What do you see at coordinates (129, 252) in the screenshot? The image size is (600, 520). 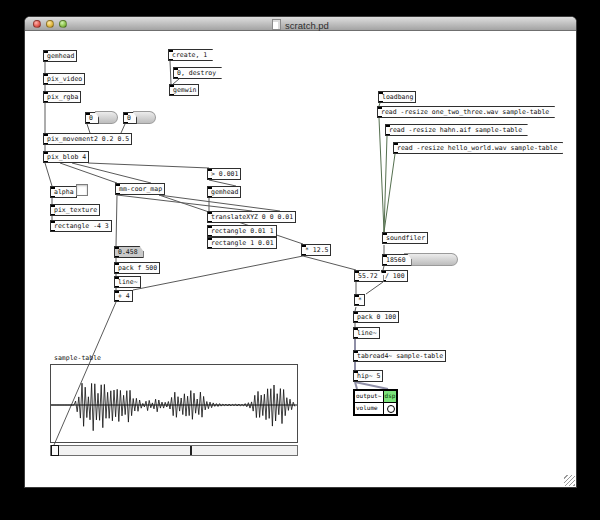 I see `number-box-coor: 0.458` at bounding box center [129, 252].